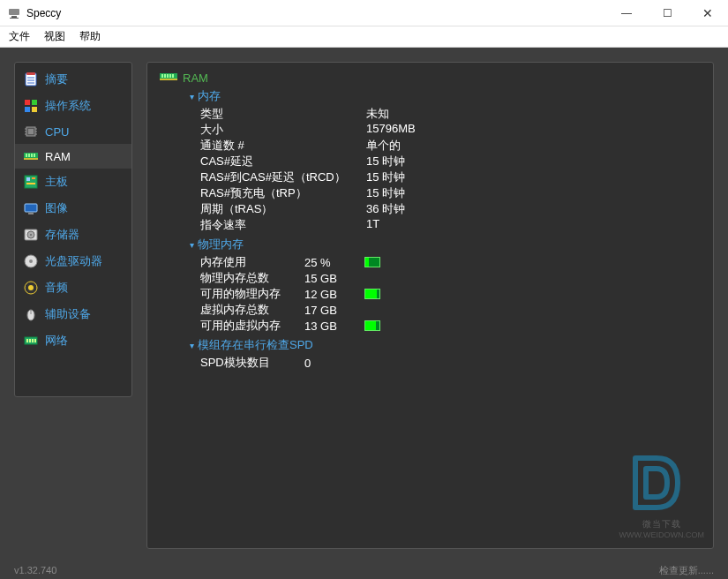 This screenshot has height=579, width=728. Describe the element at coordinates (662, 524) in the screenshot. I see `watermark-text: 微当下载` at that location.